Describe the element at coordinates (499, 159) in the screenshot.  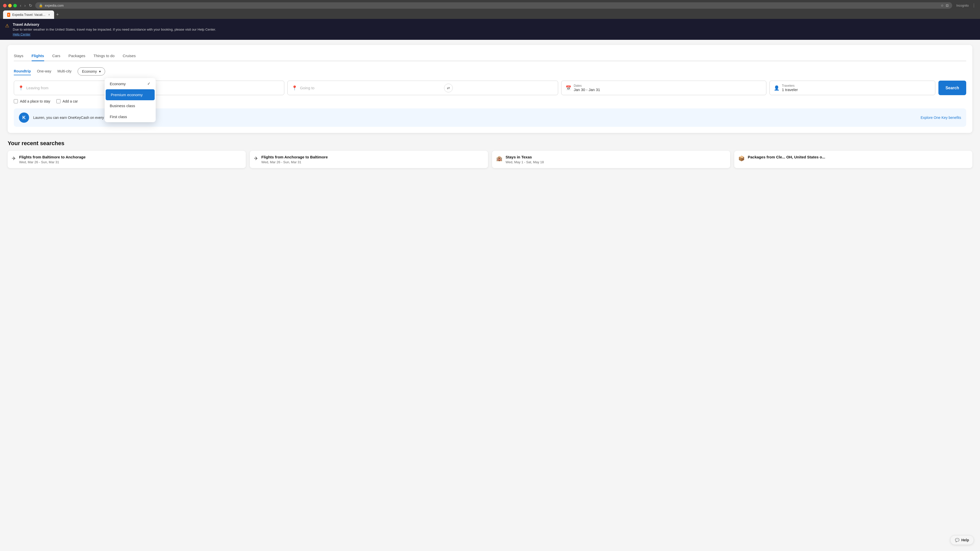
I see `hotel-icon: 🏨` at that location.